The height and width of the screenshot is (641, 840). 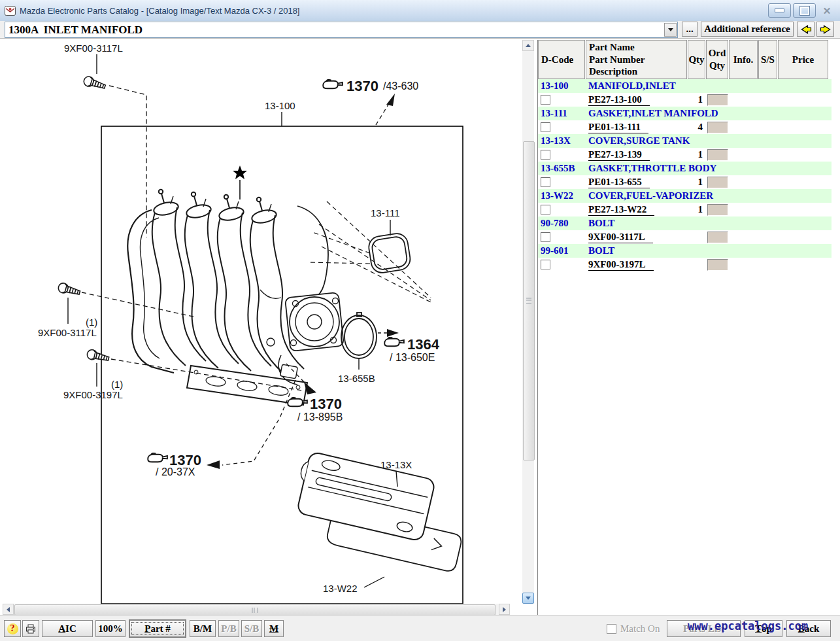 I want to click on part-number-mode-button: Part #, so click(x=158, y=629).